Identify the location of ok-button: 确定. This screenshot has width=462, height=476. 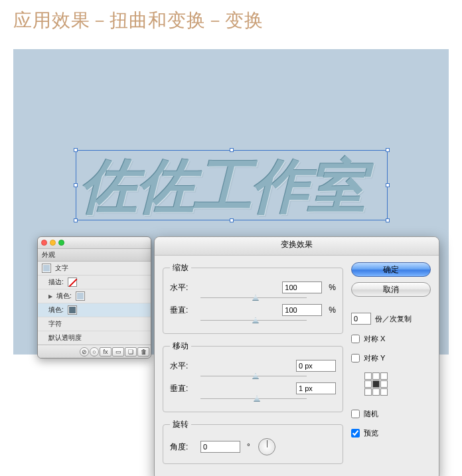
(391, 270).